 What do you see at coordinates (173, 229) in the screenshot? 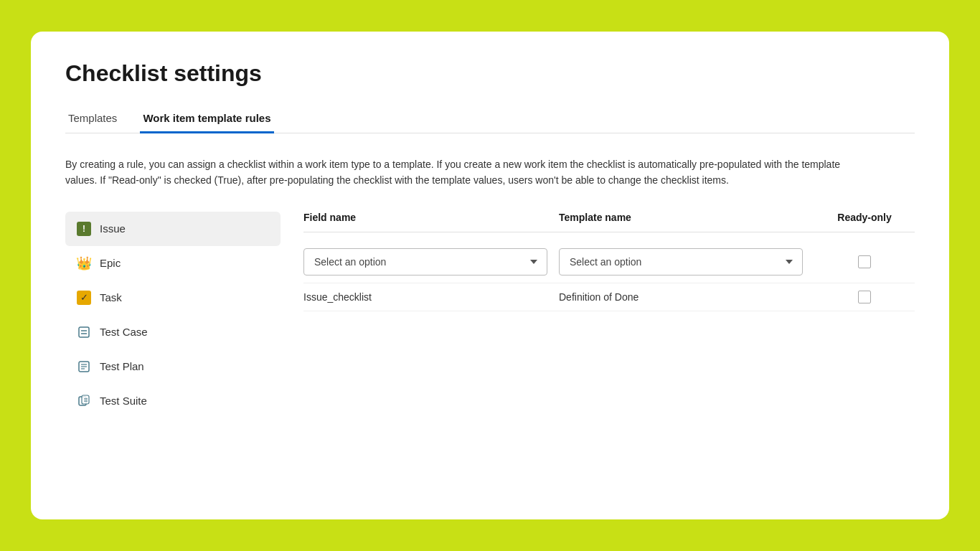
I see `sidebar-item-issue: ! Issue` at bounding box center [173, 229].